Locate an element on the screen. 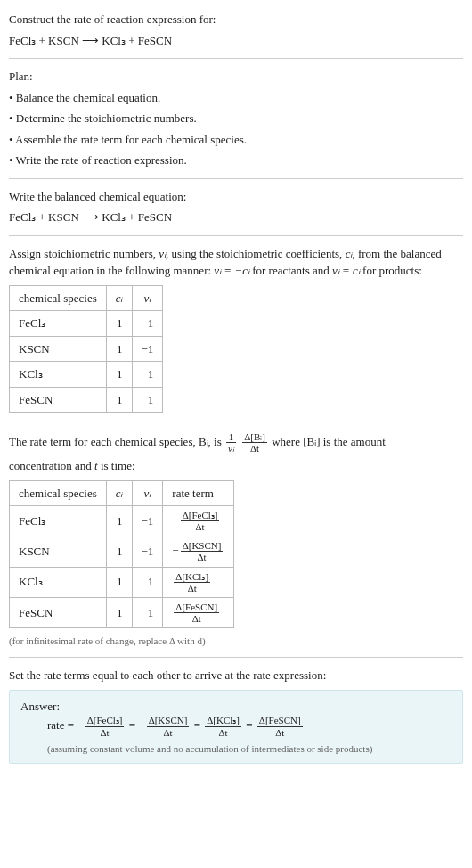  table-row: chemical species cᵢ νᵢ is located at coordinates (86, 298).